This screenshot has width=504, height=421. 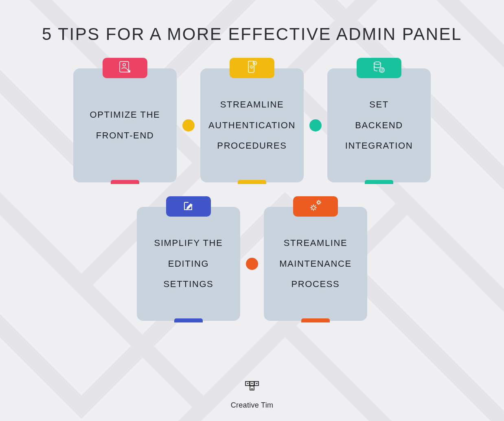 I want to click on edit-square-icon, so click(x=188, y=206).